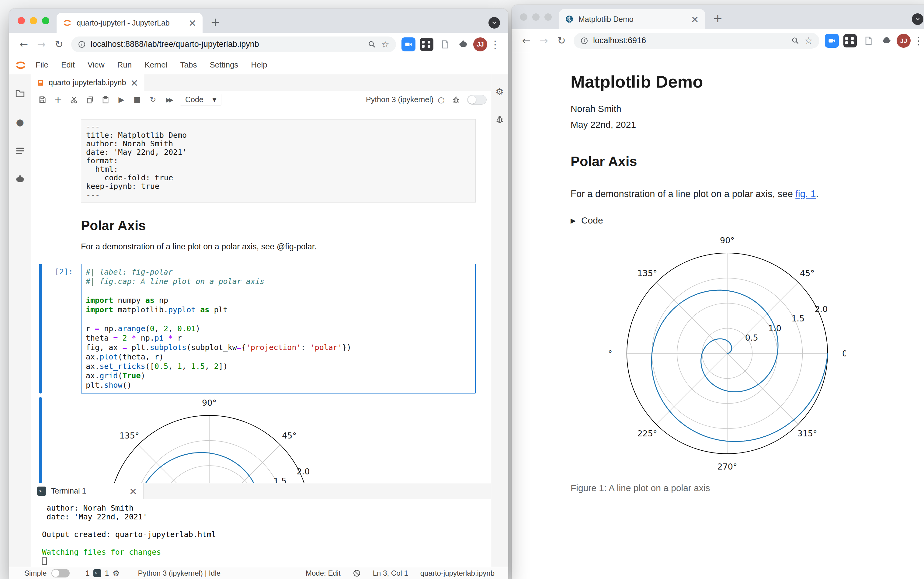  What do you see at coordinates (90, 100) in the screenshot?
I see `copy-cell-button` at bounding box center [90, 100].